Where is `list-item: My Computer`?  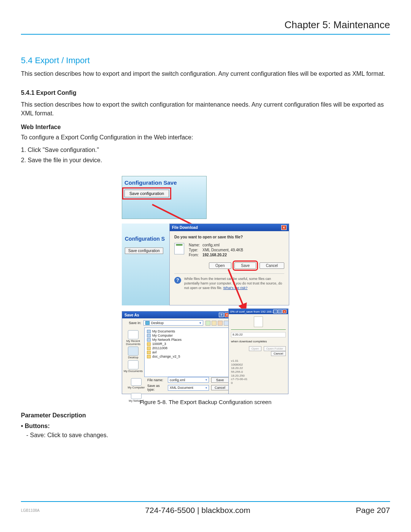 list-item: My Computer is located at coordinates (188, 335).